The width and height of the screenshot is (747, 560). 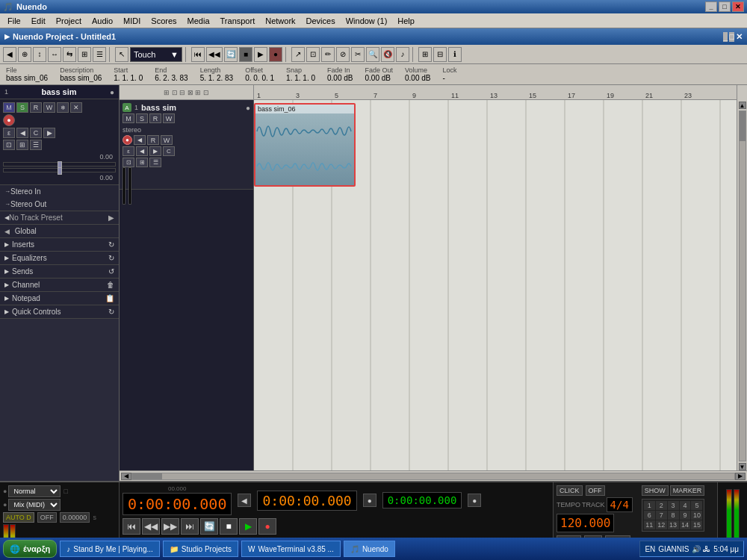 I want to click on marker-8: 8, so click(x=674, y=515).